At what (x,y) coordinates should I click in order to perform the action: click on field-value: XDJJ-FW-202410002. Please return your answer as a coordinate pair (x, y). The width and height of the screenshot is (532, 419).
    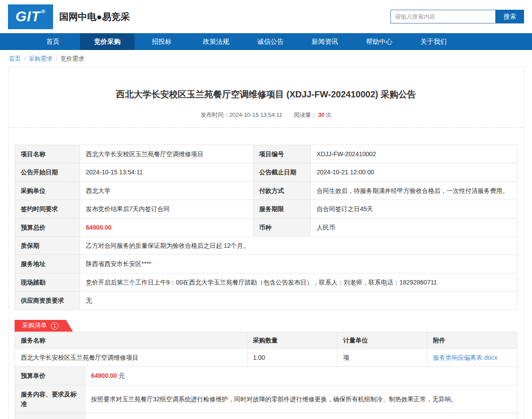
    Looking at the image, I should click on (414, 154).